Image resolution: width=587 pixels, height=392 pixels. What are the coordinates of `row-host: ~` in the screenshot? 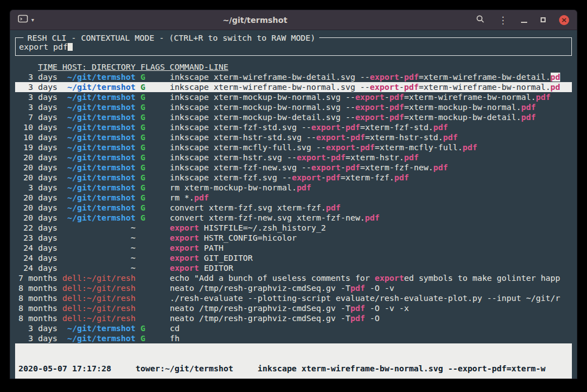 It's located at (100, 238).